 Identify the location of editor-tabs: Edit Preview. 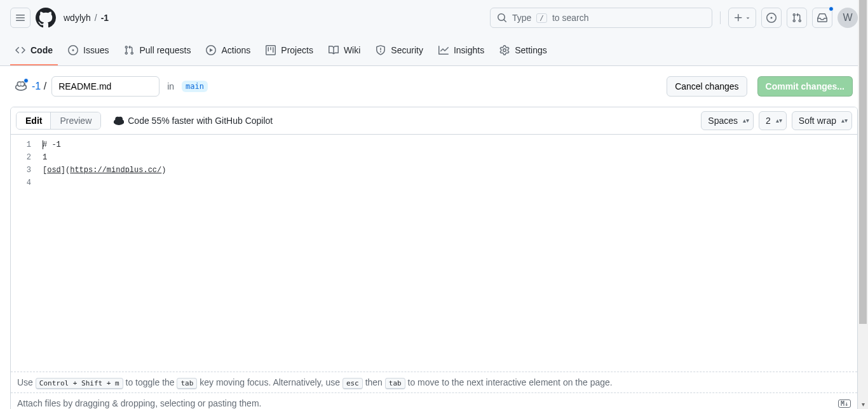
(58, 121).